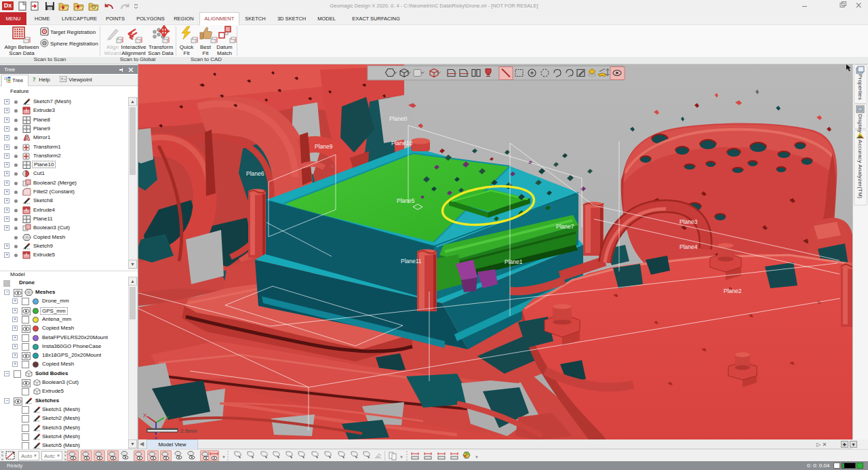 The height and width of the screenshot is (470, 868). I want to click on svg-text: 2.5mm, so click(189, 431).